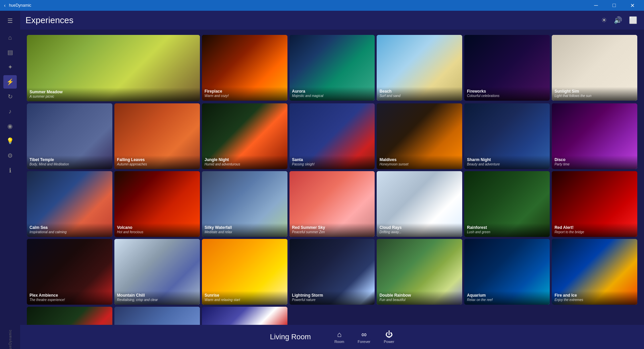  Describe the element at coordinates (619, 20) in the screenshot. I see `header-actions: ☀ 🔊 ⬜` at that location.